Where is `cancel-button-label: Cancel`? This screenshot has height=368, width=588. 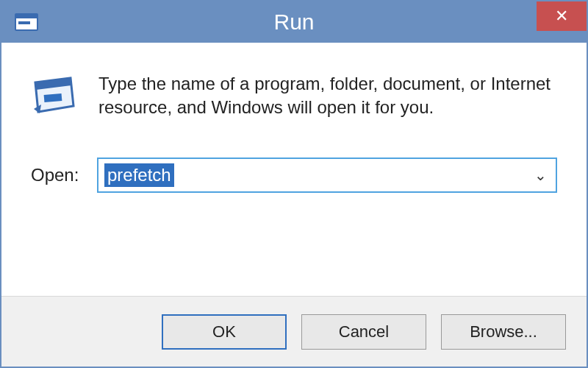
cancel-button-label: Cancel is located at coordinates (364, 332).